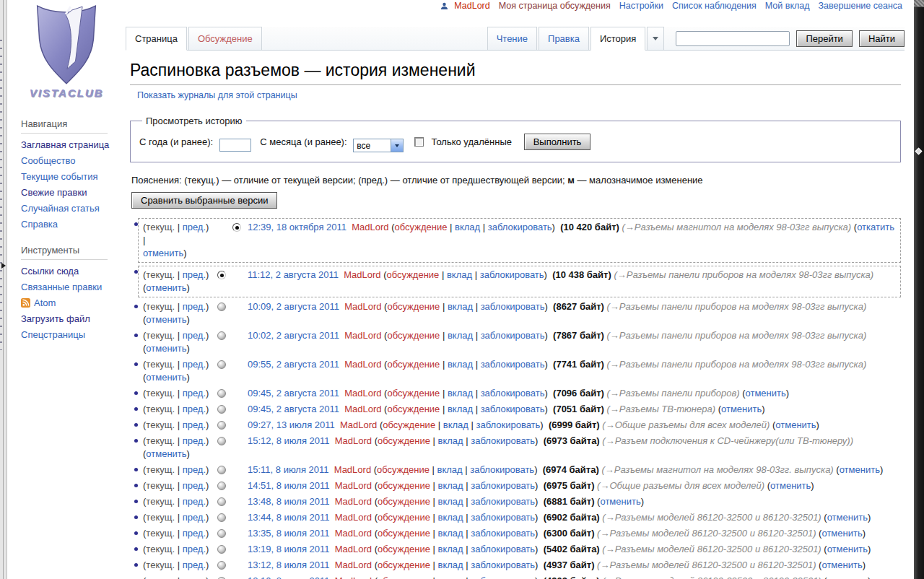 Image resolution: width=924 pixels, height=579 pixels. I want to click on revision-date-link: 15:11, 8 июля 2011, so click(289, 469).